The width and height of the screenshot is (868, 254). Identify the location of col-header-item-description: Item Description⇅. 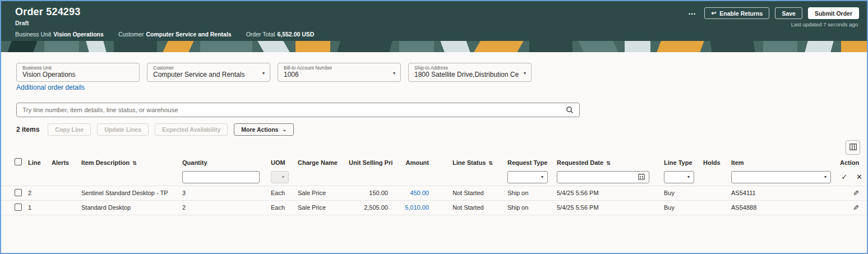
(127, 163).